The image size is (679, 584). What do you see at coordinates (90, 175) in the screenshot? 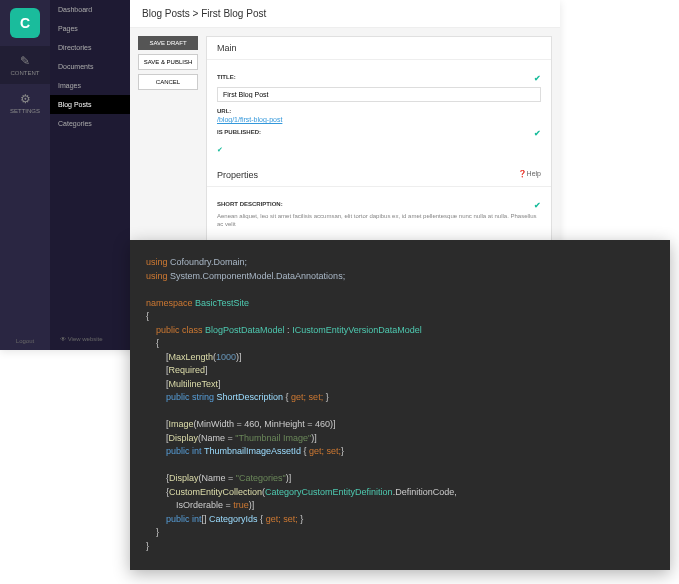
I see `sidebar: Dashboard Pages Directories Documents Im…` at bounding box center [90, 175].